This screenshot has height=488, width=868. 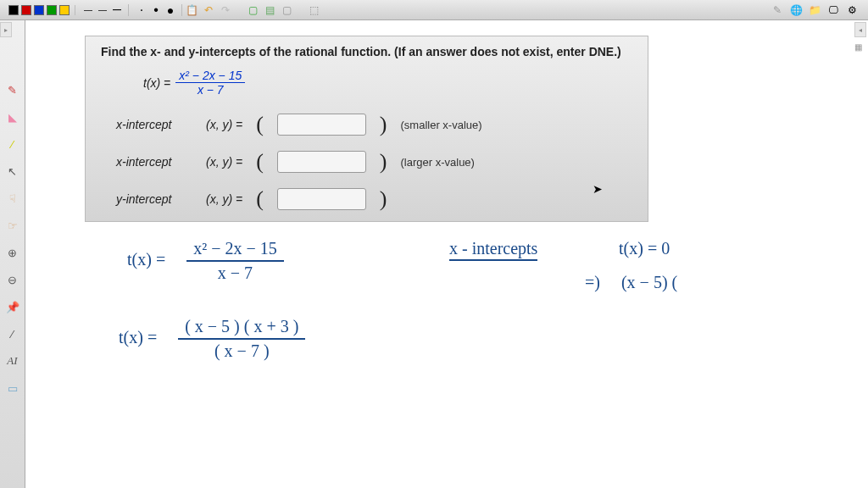 What do you see at coordinates (26, 10) in the screenshot?
I see `color-red` at bounding box center [26, 10].